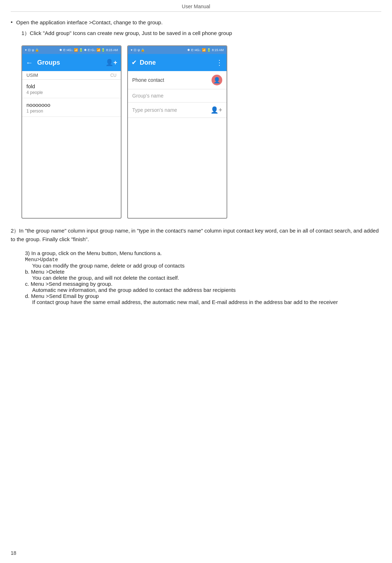  I want to click on battery-icon-r: 🔋, so click(209, 50).